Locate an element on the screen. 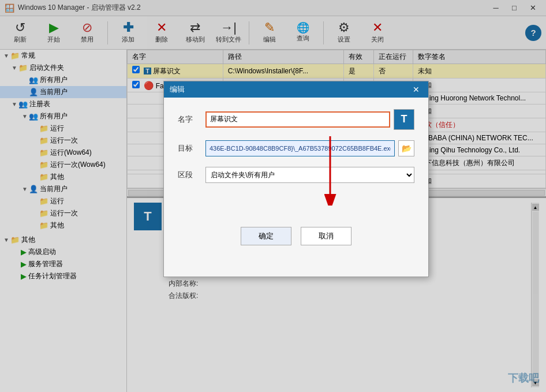 This screenshot has width=546, height=392. modal-close-button: ✕ is located at coordinates (416, 89).